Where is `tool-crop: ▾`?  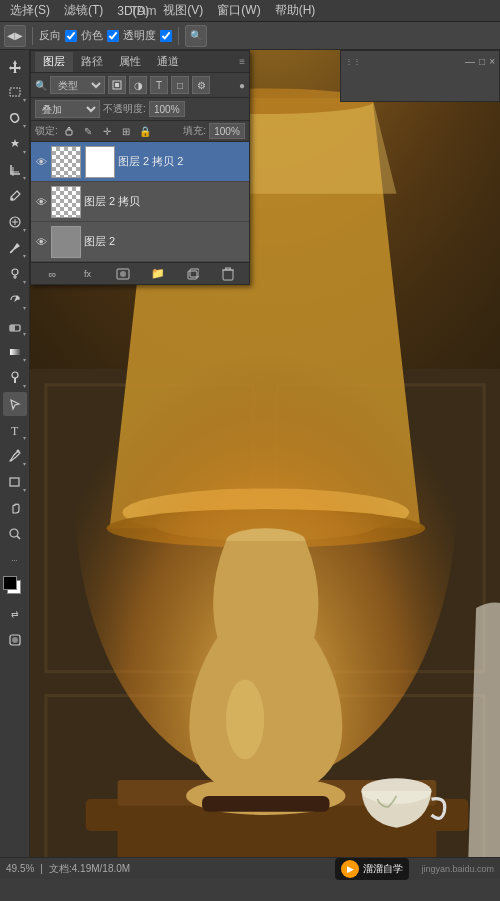 tool-crop: ▾ is located at coordinates (15, 170).